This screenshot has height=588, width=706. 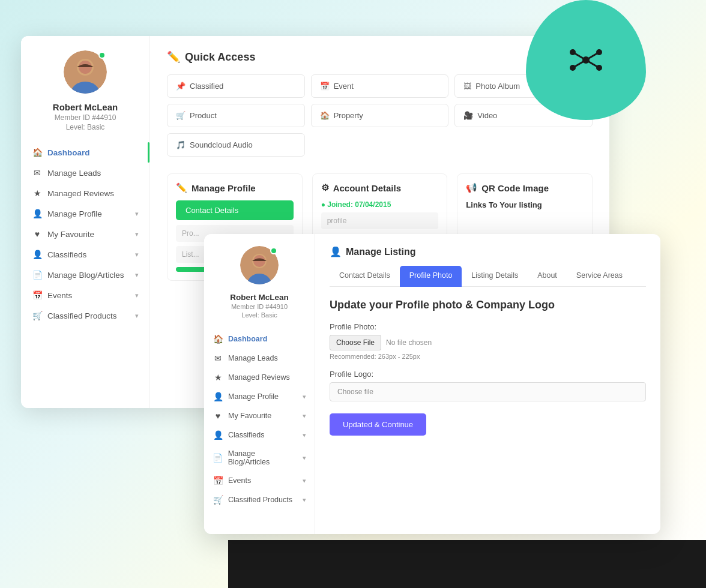 I want to click on choose-file-button-1: Choose File, so click(x=355, y=343).